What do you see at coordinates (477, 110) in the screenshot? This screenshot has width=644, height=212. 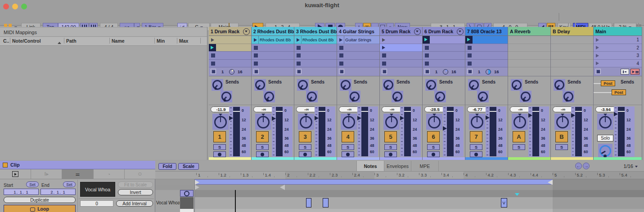 I see `volume-value: -6.77` at bounding box center [477, 110].